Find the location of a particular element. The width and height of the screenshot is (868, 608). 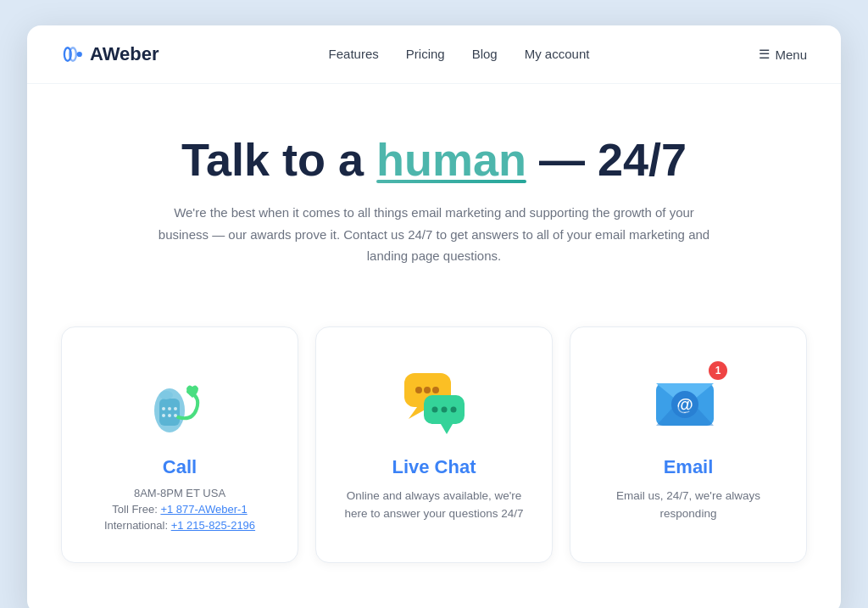

email-card: @ 1 Email Email us, 24/7, we're always r… is located at coordinates (688, 444).